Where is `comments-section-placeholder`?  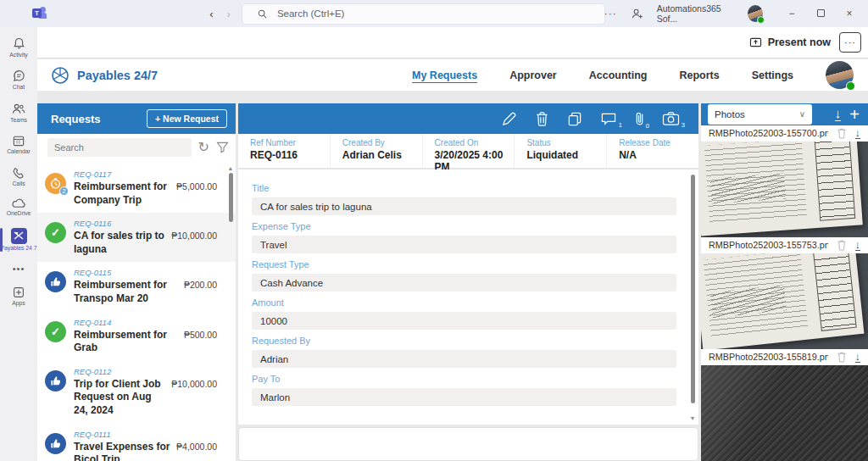 comments-section-placeholder is located at coordinates (468, 444).